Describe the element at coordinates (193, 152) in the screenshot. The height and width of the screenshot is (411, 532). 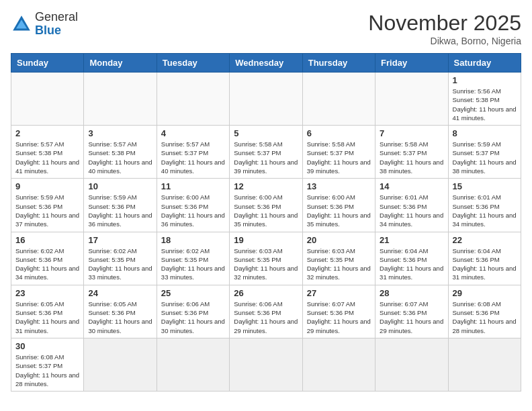
I see `calendar-cell: 4Sunrise: 5:57 AM Sunset: 5:37 PM Daylig…` at that location.